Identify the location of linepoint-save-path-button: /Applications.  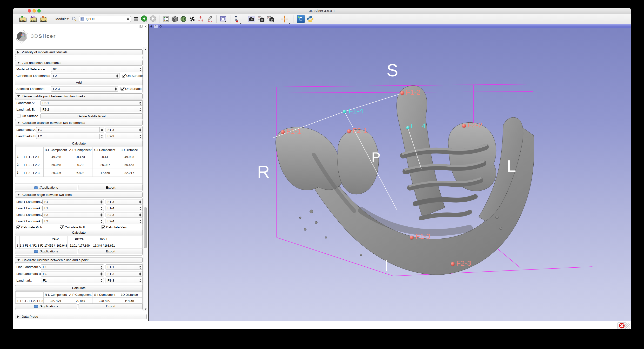
(46, 306).